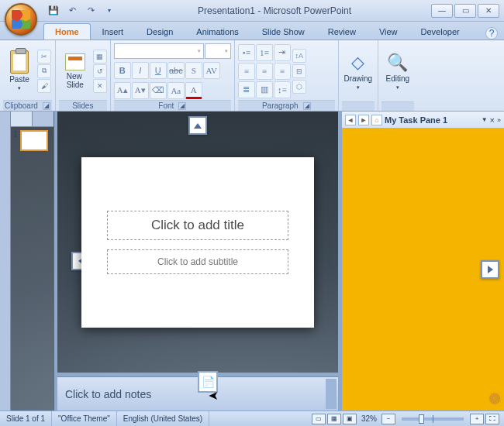 This screenshot has width=504, height=426. What do you see at coordinates (492, 33) in the screenshot?
I see `help-icon: ?` at bounding box center [492, 33].